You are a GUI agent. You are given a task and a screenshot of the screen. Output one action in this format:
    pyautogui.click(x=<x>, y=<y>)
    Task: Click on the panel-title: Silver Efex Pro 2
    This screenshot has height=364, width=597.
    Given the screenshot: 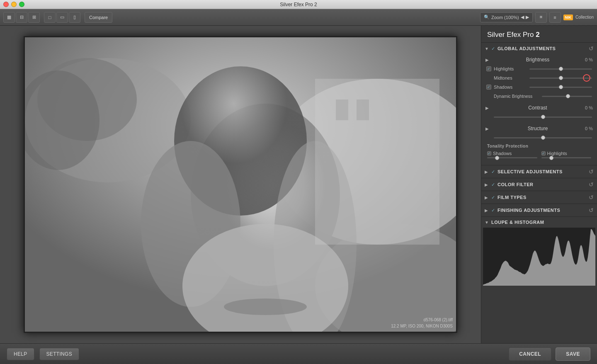 What is the action you would take?
    pyautogui.click(x=513, y=35)
    